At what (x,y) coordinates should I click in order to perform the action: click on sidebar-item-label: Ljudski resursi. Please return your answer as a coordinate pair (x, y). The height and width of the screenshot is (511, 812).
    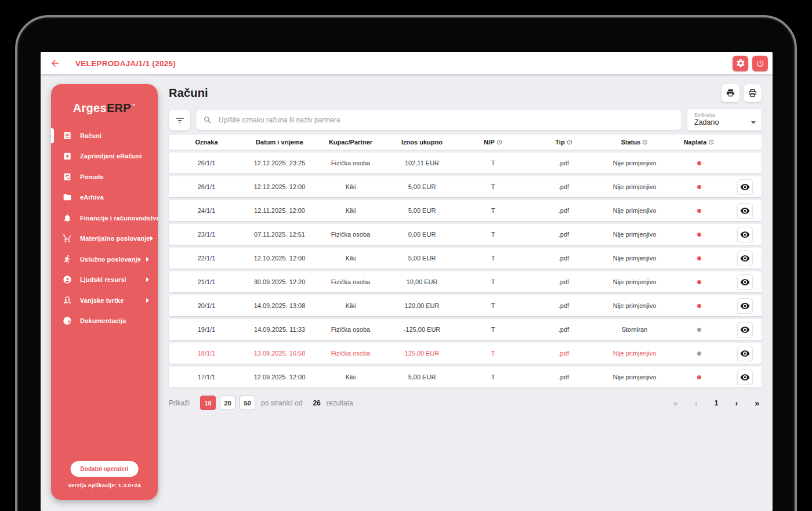
    Looking at the image, I should click on (103, 280).